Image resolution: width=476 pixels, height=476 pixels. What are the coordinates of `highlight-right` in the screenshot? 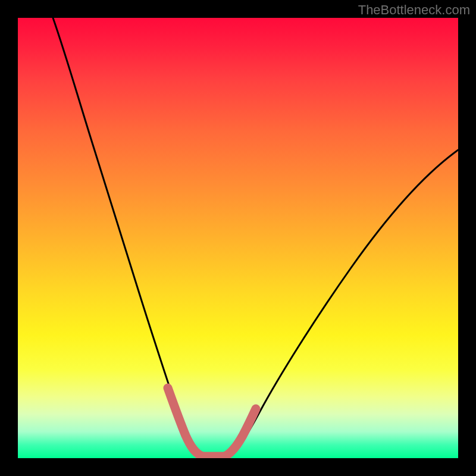 It's located at (240, 433).